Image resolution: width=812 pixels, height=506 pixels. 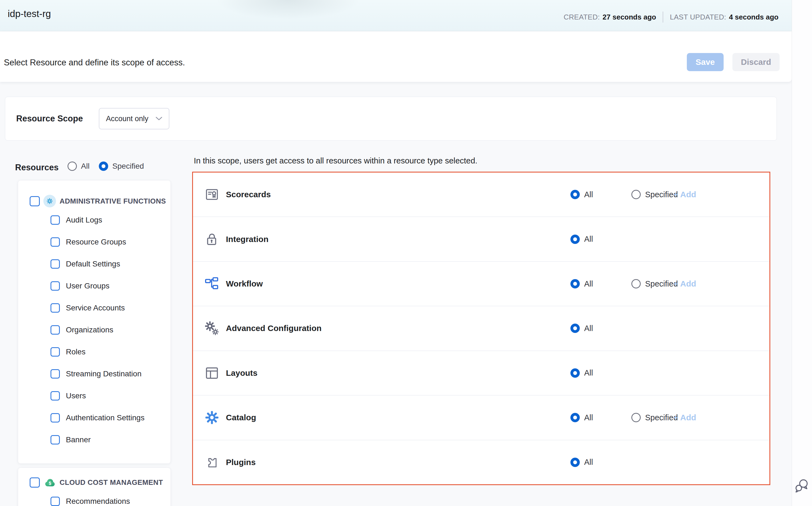 I want to click on resource-type-row: Integration All, so click(x=481, y=239).